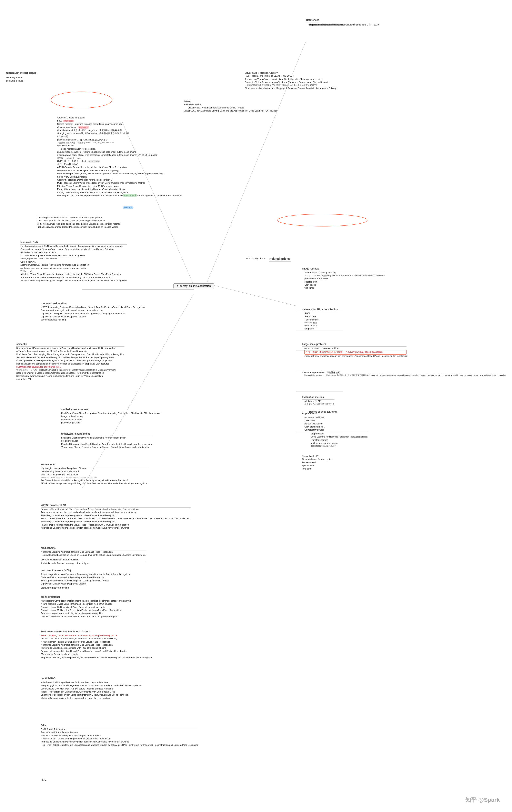  Describe the element at coordinates (116, 519) in the screenshot. I see `pn-item: END-TO-END VISUAL PLACE RECOGNITION BASE…` at that location.